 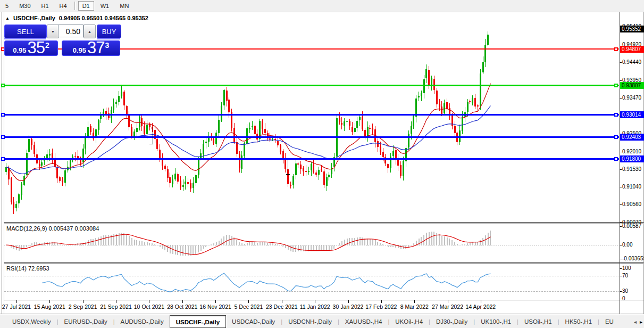 What do you see at coordinates (7, 6) in the screenshot?
I see `timeframe-button-5: 5` at bounding box center [7, 6].